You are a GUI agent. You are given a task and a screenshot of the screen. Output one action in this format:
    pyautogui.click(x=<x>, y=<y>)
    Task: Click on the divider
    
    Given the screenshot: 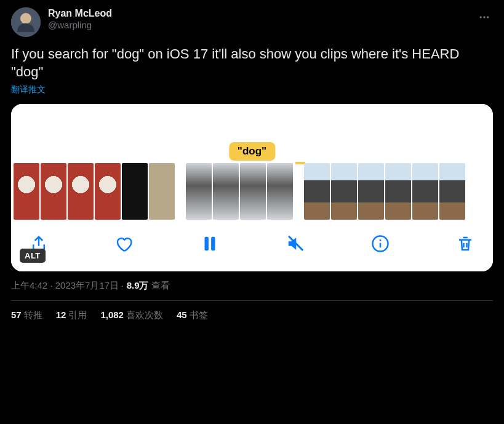 What is the action you would take?
    pyautogui.click(x=252, y=300)
    